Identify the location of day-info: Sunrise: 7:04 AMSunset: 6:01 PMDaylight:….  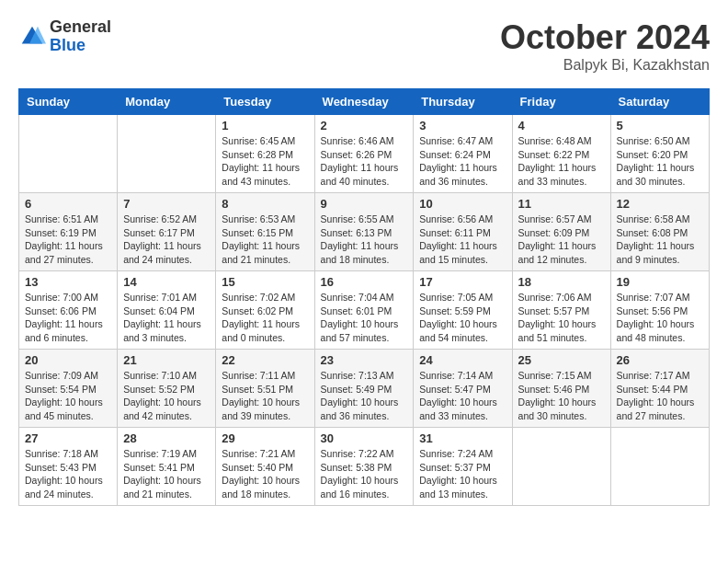
(360, 317).